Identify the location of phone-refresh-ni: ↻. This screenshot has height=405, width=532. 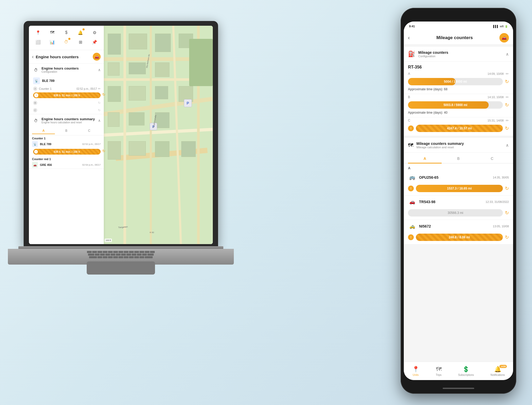
(507, 237).